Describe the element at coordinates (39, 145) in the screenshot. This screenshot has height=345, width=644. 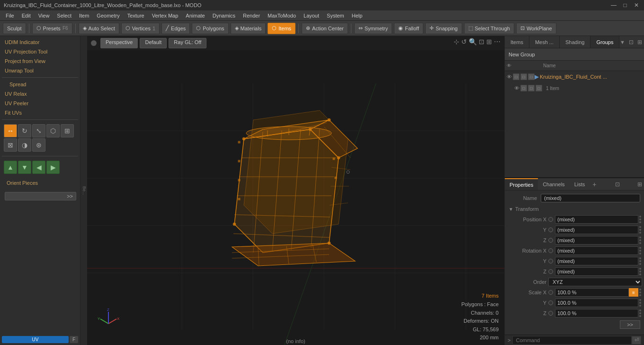
I see `tool-icon-8: ⊛` at that location.